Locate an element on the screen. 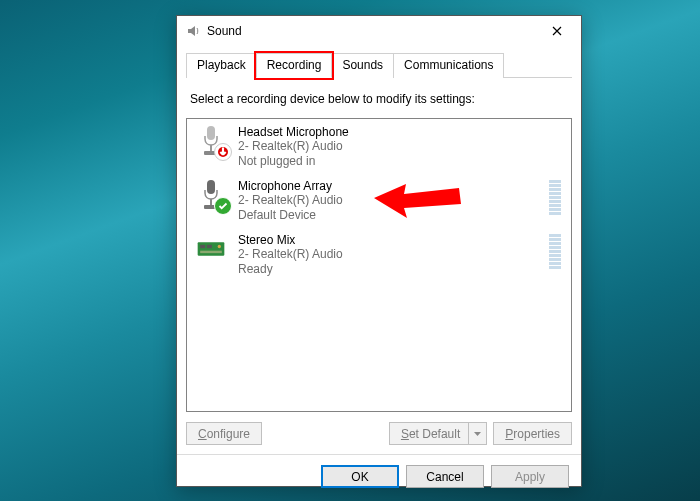 This screenshot has width=700, height=501. device-name: Headset Microphone is located at coordinates (402, 132).